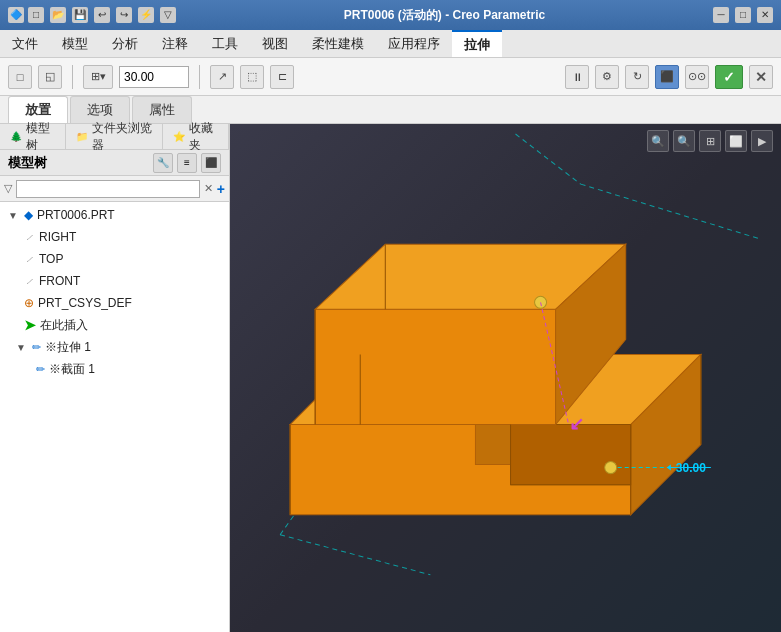 The width and height of the screenshot is (781, 632). What do you see at coordinates (114, 136) in the screenshot?
I see `panel-tab-folder: 📁 文件夹浏览器` at bounding box center [114, 136].